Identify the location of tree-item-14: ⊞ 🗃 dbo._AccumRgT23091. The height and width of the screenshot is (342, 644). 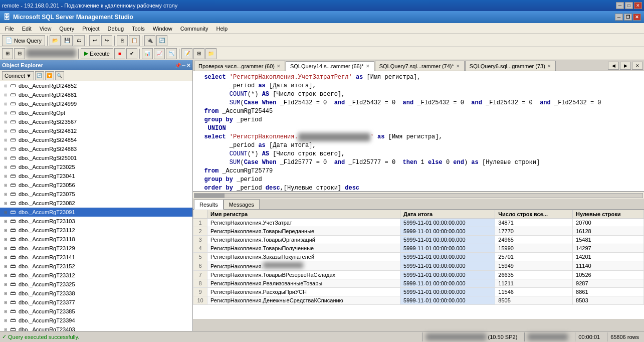
(96, 212).